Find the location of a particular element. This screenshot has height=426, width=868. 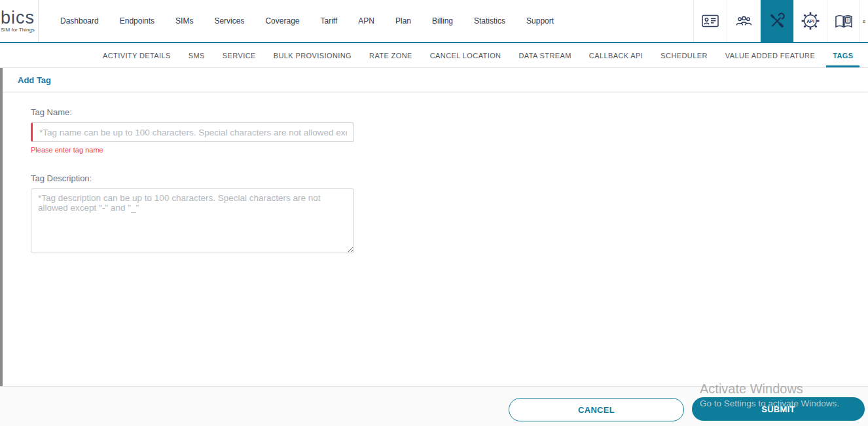

tag-name-error: Please enter tag name is located at coordinates (227, 150).